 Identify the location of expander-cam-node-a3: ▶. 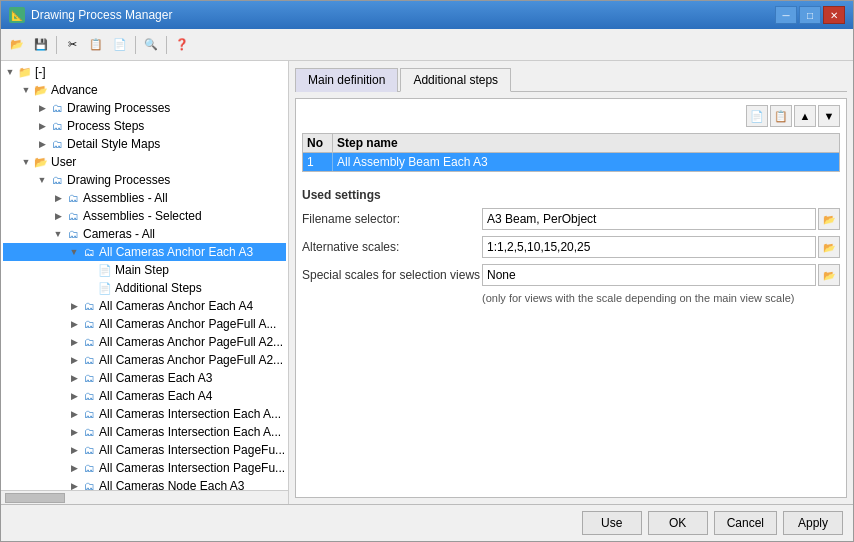
(74, 484).